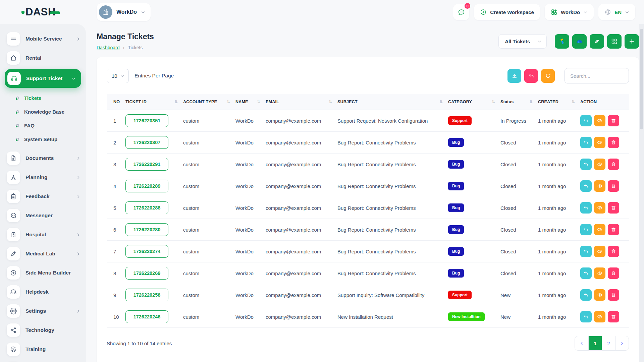  Describe the element at coordinates (580, 42) in the screenshot. I see `onedrive-button` at that location.